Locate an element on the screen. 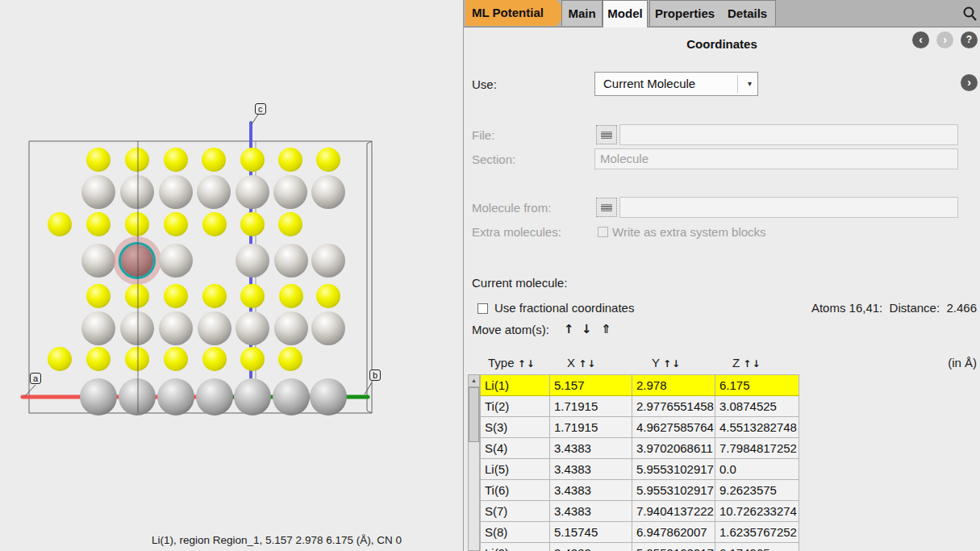 This screenshot has height=551, width=980. cell-type: Li(5) is located at coordinates (515, 470).